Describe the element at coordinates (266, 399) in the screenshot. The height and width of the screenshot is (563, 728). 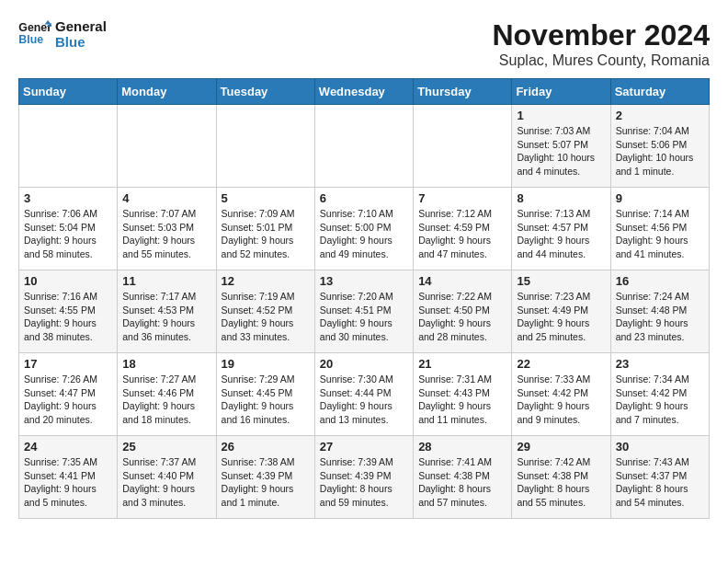
I see `cell-content: Sunrise: 7:29 AM Sunset: 4:45 PM Dayligh…` at that location.